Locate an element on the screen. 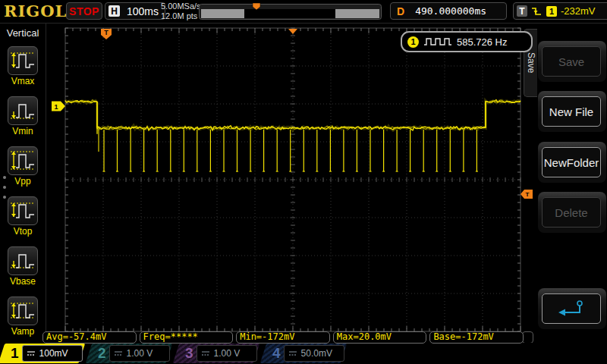 This screenshot has height=364, width=607. channel1-scale: 100mV is located at coordinates (54, 353).